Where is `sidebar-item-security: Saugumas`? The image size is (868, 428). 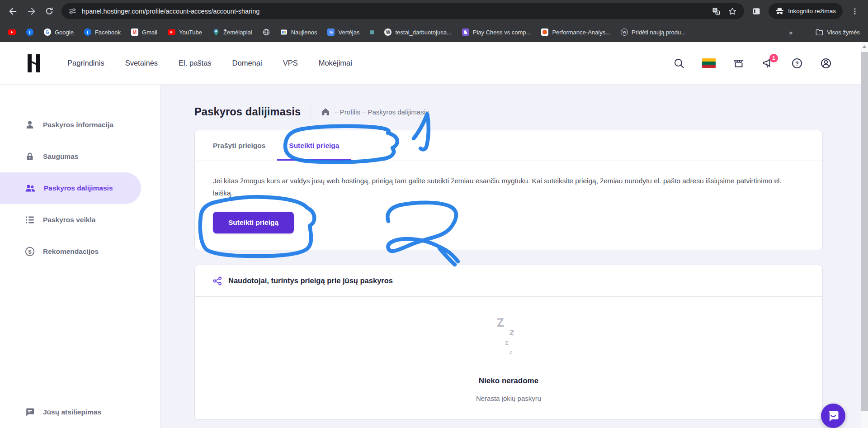
sidebar-item-security: Saugumas is located at coordinates (71, 157).